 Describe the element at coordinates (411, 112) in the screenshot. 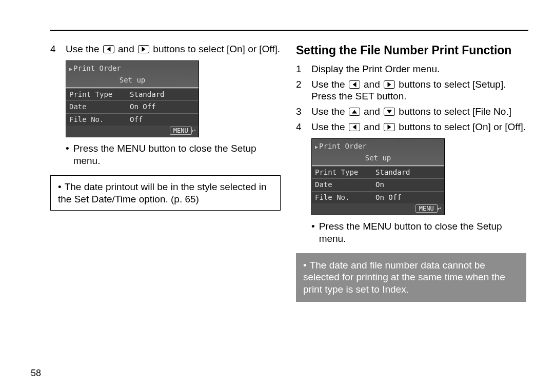

I see `right-step-3: 3 Use the and buttons to select [File No…` at that location.